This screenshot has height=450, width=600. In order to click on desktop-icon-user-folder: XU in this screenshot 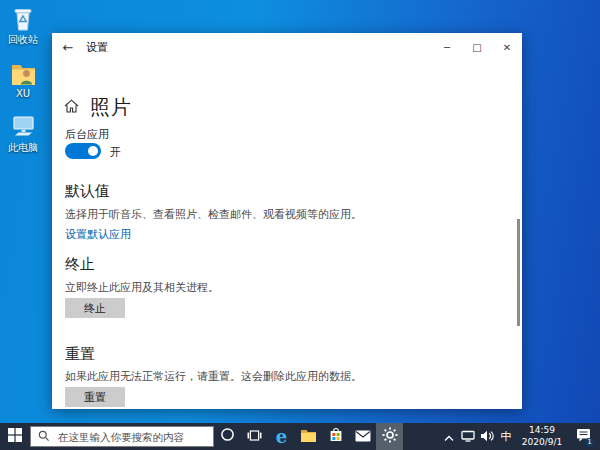, I will do `click(23, 80)`.